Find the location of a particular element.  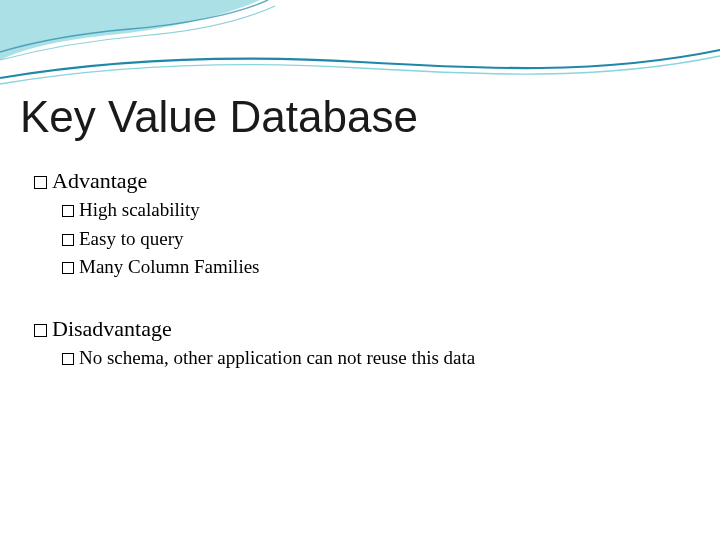

section-heading-text: Advantage is located at coordinates (100, 180).